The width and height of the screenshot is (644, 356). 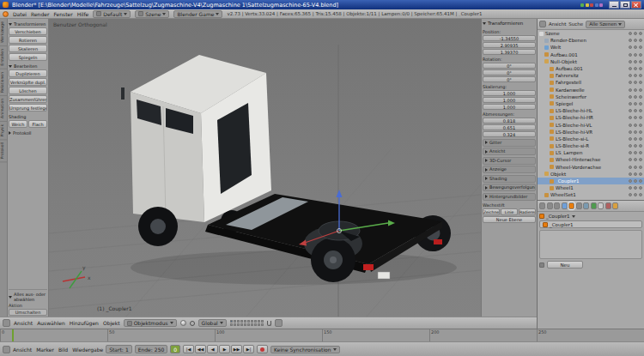 I want to click on tool-button: Zusammenführen, so click(x=27, y=100).